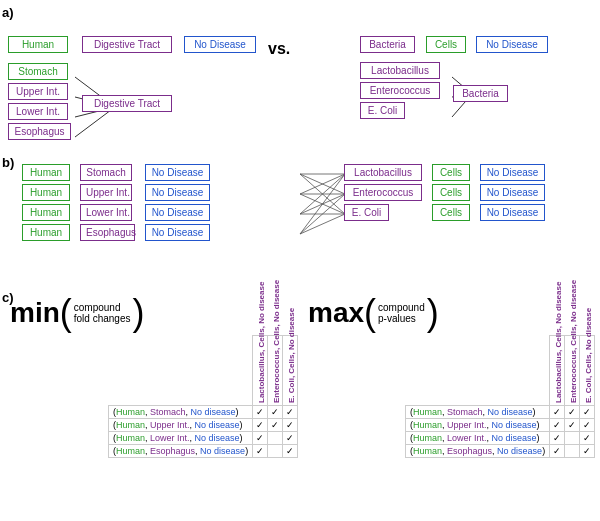 This screenshot has height=521, width=600. What do you see at coordinates (78, 313) in the screenshot?
I see `formula-left: min ( compound fold changes )` at bounding box center [78, 313].